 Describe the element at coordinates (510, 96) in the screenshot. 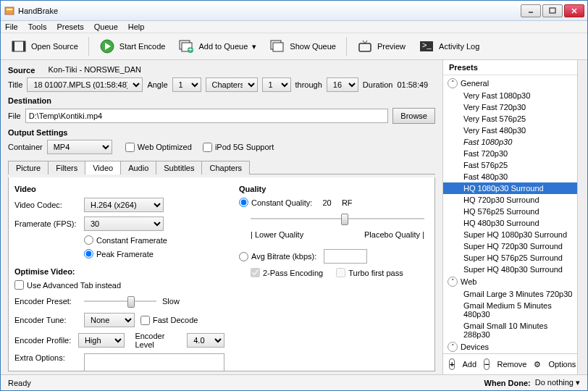

I see `preset-item: Very Fast 1080p30` at that location.